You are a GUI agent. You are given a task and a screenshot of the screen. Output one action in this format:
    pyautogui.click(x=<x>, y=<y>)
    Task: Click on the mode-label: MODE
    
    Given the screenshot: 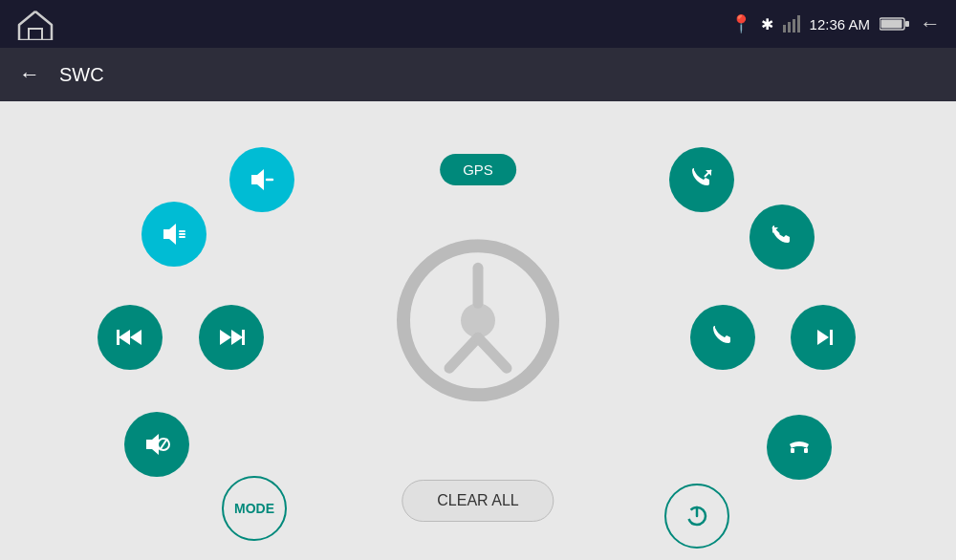 What is the action you would take?
    pyautogui.click(x=254, y=508)
    